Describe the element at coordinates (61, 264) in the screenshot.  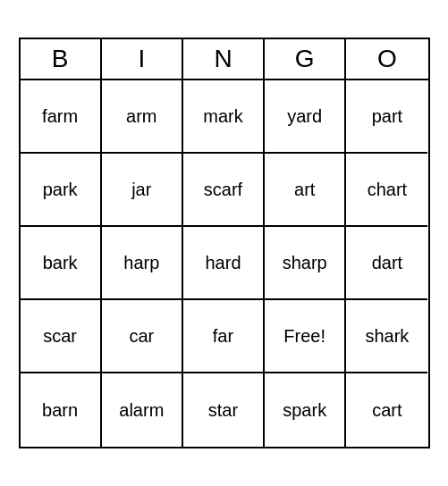
I see `bingo-cell-10: bark` at that location.